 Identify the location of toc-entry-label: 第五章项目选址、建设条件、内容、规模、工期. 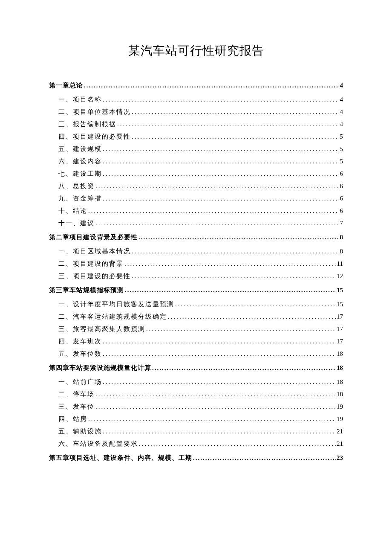
(121, 458).